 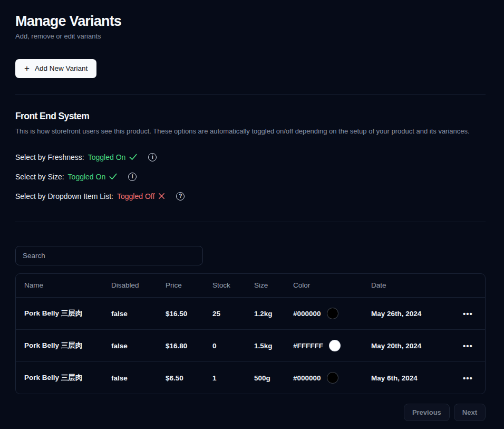 What do you see at coordinates (250, 95) in the screenshot?
I see `section-divider-top` at bounding box center [250, 95].